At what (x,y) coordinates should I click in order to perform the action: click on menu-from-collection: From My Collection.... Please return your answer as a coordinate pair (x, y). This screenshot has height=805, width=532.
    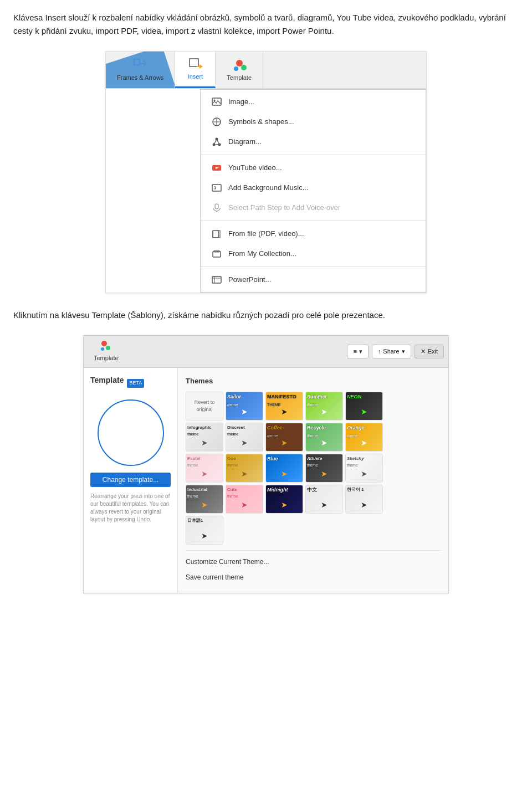
    Looking at the image, I should click on (313, 254).